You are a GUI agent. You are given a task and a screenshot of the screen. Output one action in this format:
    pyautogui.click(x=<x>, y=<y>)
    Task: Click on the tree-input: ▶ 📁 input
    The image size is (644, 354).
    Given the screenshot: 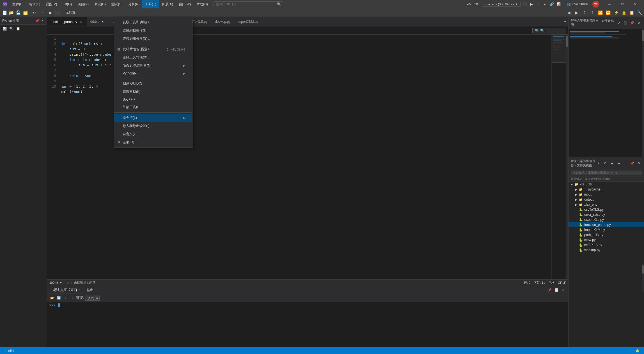 What is the action you would take?
    pyautogui.click(x=606, y=194)
    